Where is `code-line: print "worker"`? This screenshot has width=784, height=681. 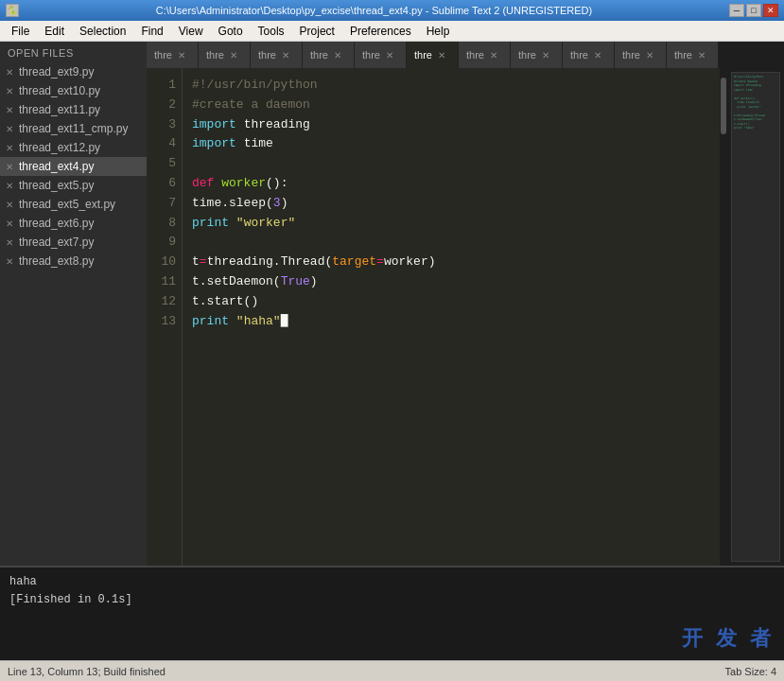
code-line: print "worker" is located at coordinates (451, 223).